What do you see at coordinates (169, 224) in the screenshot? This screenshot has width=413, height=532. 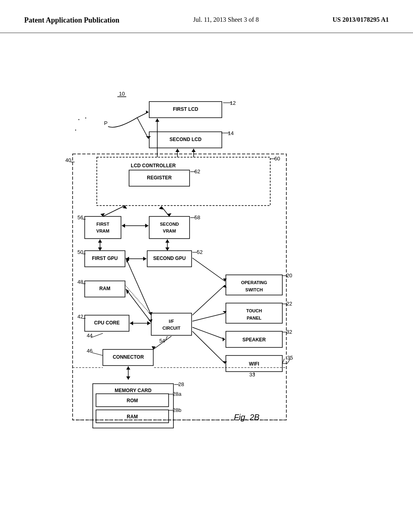 I see `second-vram-label: SECOND` at bounding box center [169, 224].